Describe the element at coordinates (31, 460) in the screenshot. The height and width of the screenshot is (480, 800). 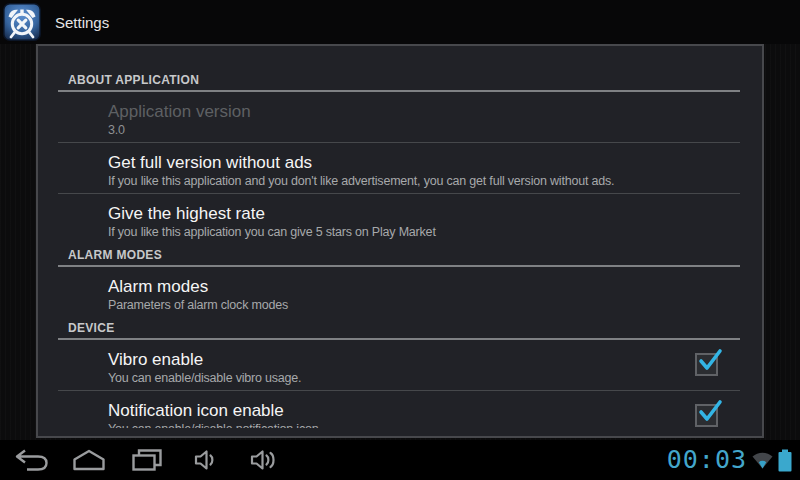
I see `back-icon` at that location.